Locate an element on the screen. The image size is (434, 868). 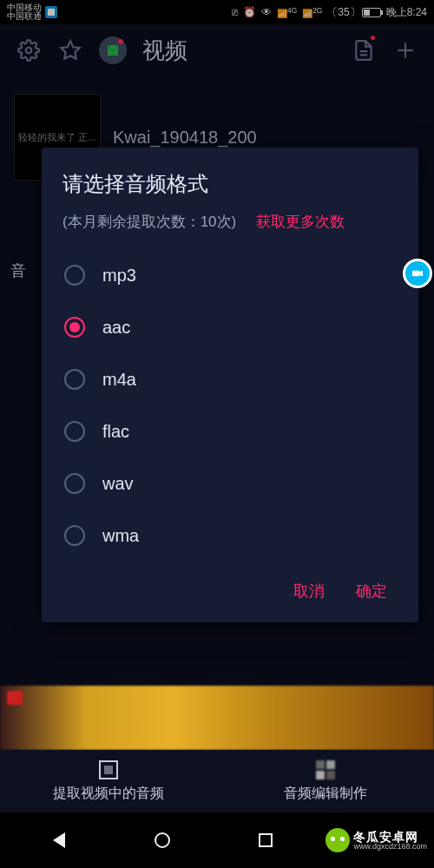
nav-recent-button is located at coordinates (266, 840).